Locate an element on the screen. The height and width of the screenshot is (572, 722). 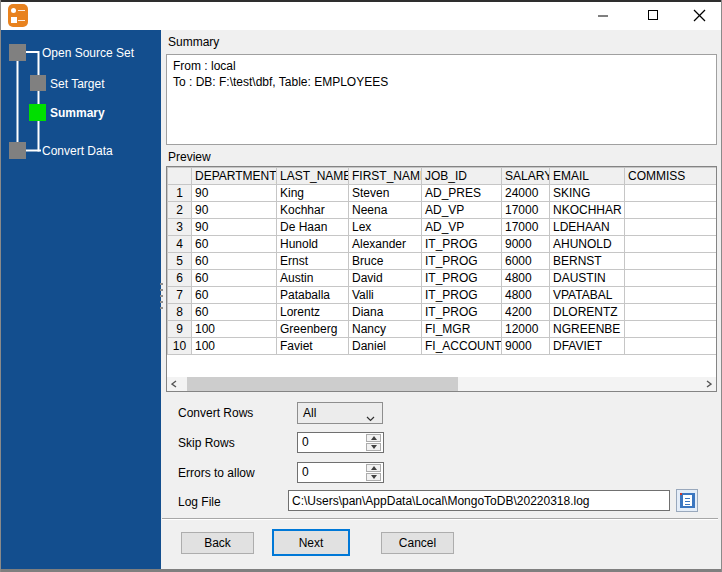
convert-rows-dropdown: All is located at coordinates (340, 413).